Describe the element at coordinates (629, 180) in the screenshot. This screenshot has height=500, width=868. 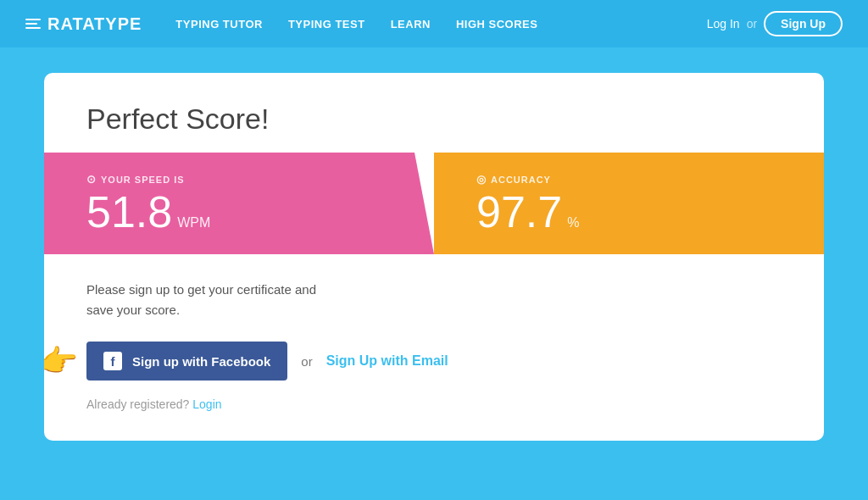
I see `accuracy-label: ◎ ACCURACY` at that location.